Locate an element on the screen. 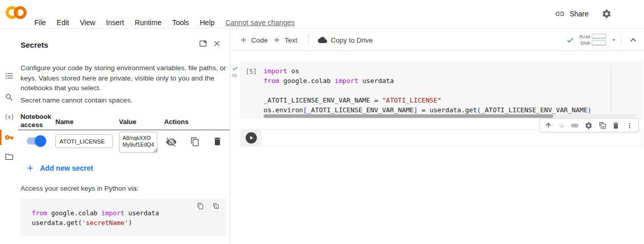 The width and height of the screenshot is (644, 244). caret-down-icon is located at coordinates (614, 40).